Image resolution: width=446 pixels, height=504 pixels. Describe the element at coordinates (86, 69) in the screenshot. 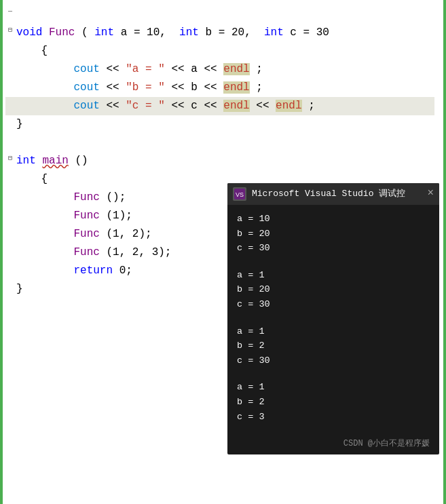

I see `cout-kw1: cout` at that location.